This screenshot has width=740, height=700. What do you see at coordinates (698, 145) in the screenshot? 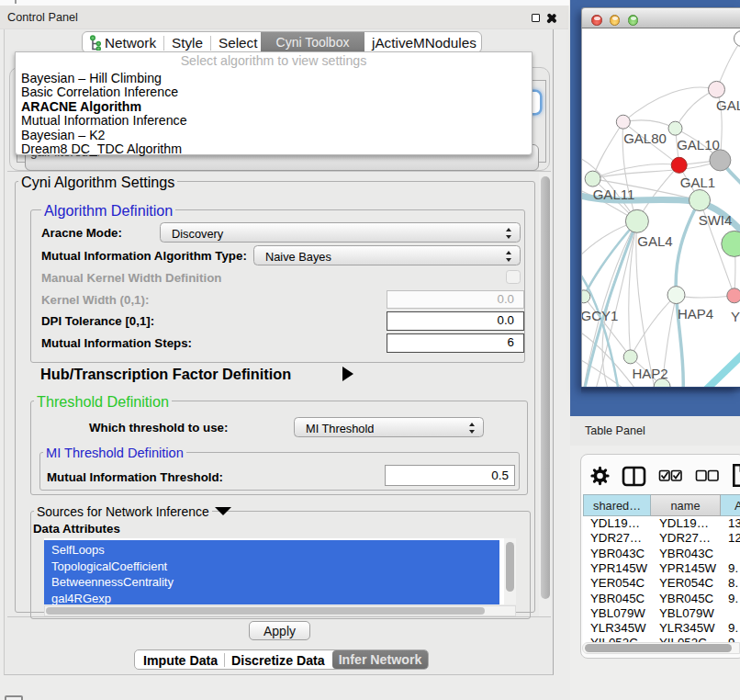
I see `svg-text: GAL10` at bounding box center [698, 145].